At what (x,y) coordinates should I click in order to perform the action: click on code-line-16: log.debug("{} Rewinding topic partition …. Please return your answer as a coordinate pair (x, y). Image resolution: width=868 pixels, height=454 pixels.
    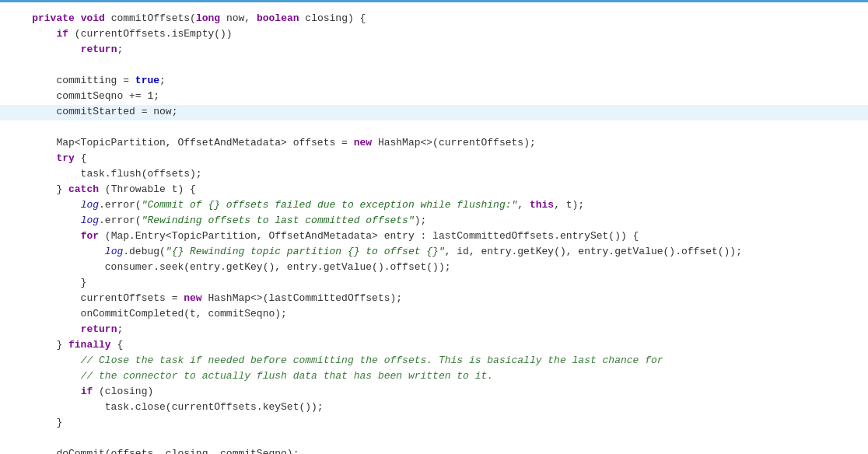
    Looking at the image, I should click on (434, 253).